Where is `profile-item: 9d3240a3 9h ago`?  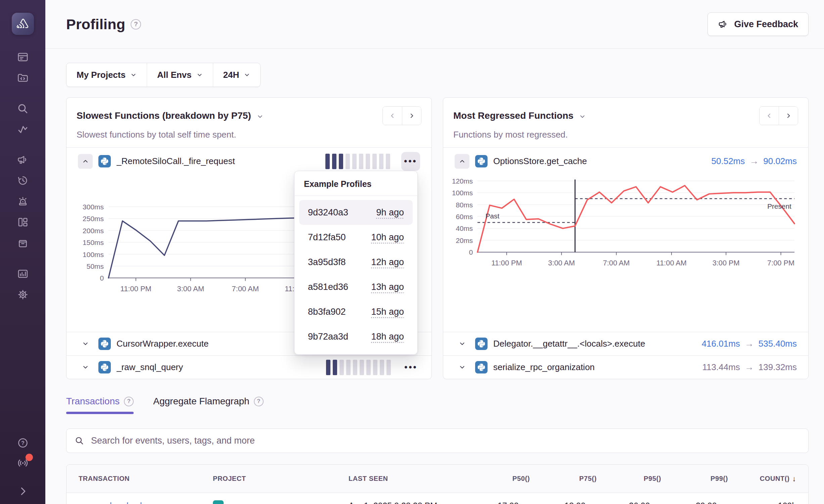
profile-item: 9d3240a3 9h ago is located at coordinates (356, 212).